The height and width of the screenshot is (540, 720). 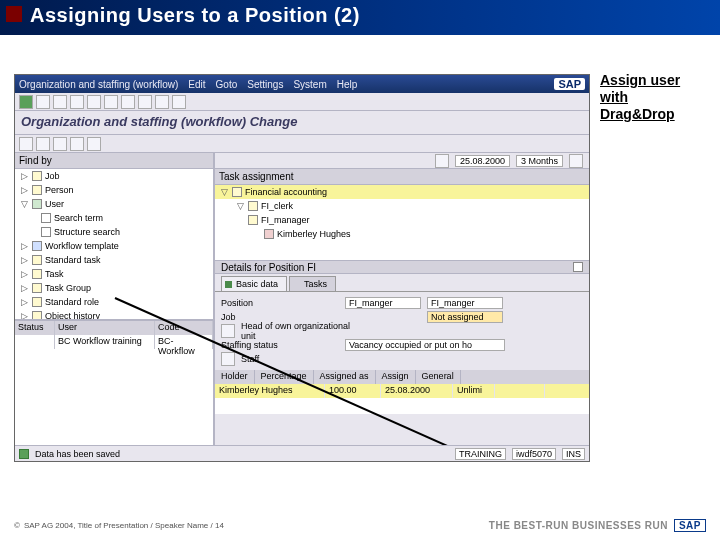 I want to click on grid-cell-code: BC-Workflow, so click(x=184, y=342).